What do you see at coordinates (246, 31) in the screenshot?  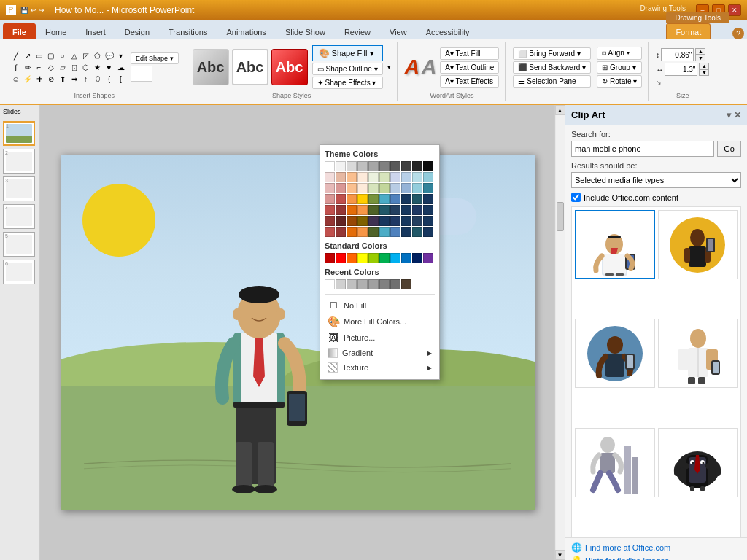 I see `tab-animations: Animations` at bounding box center [246, 31].